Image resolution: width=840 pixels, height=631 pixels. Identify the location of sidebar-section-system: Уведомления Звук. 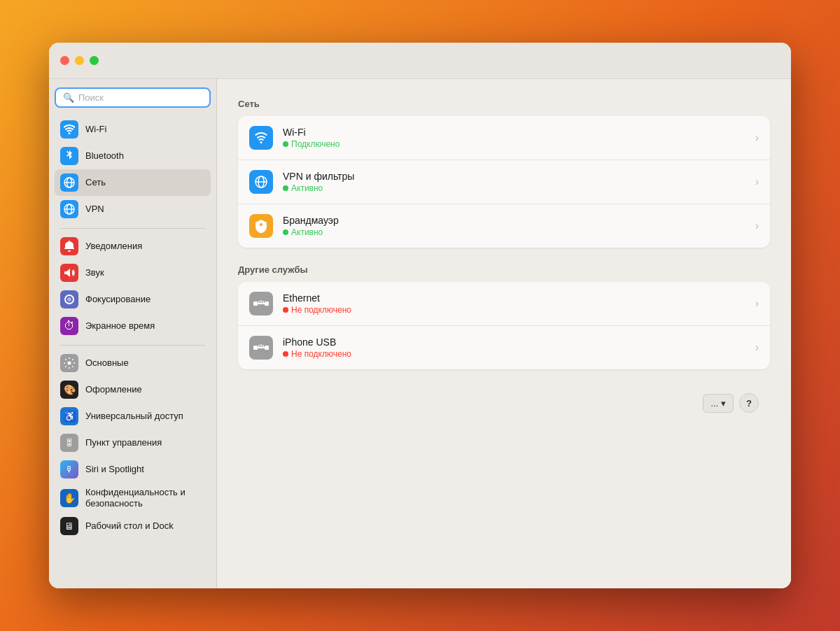
(133, 286).